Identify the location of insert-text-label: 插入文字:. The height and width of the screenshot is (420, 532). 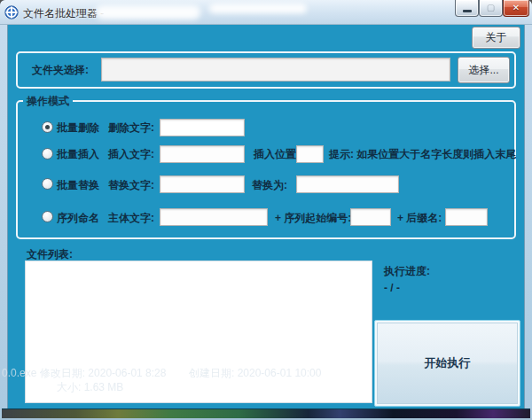
(131, 154).